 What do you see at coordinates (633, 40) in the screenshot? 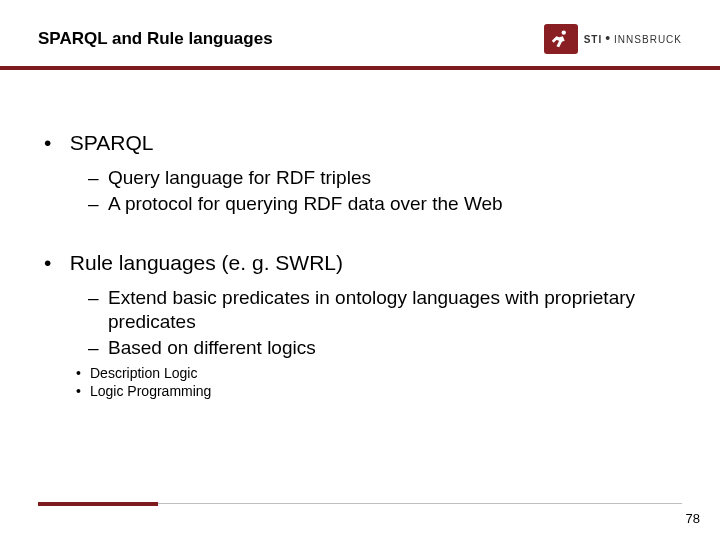
I see `logo-text: STI • INNSBRUCK` at bounding box center [633, 40].